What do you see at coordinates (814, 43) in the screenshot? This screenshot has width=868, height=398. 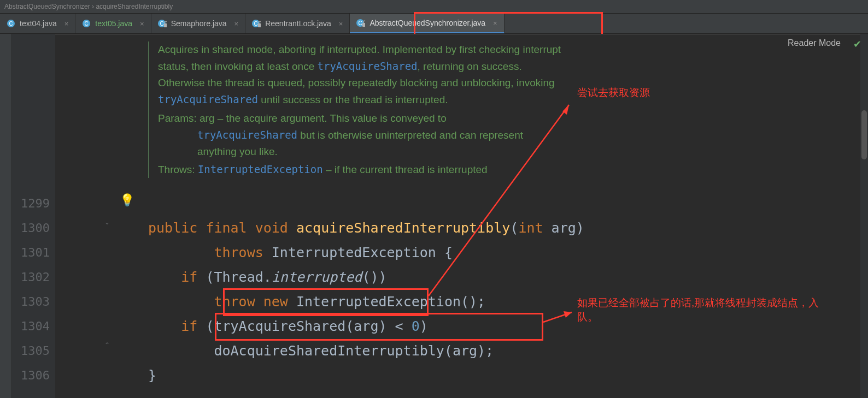 I see `reader-mode-label: Reader Mode` at bounding box center [814, 43].